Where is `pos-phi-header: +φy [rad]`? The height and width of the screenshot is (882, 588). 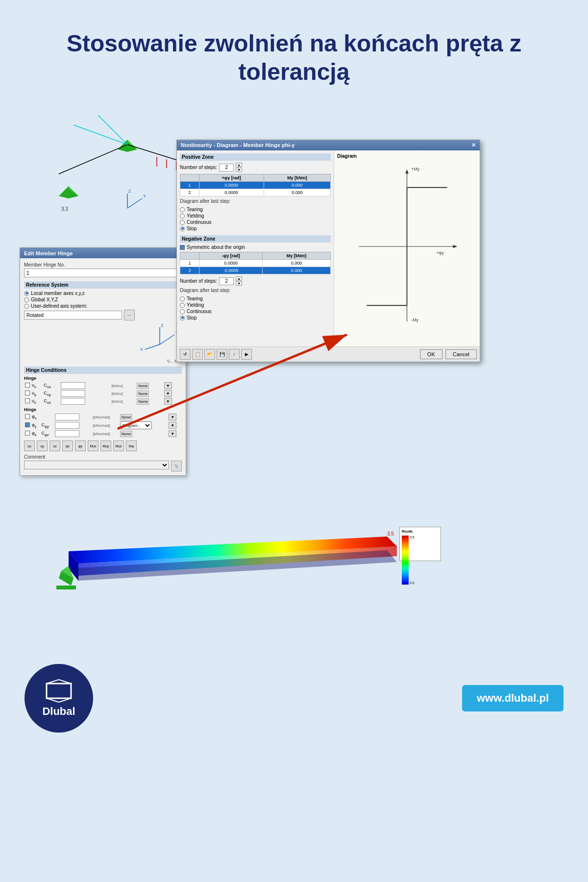
pos-phi-header: +φy [rad] is located at coordinates (231, 178).